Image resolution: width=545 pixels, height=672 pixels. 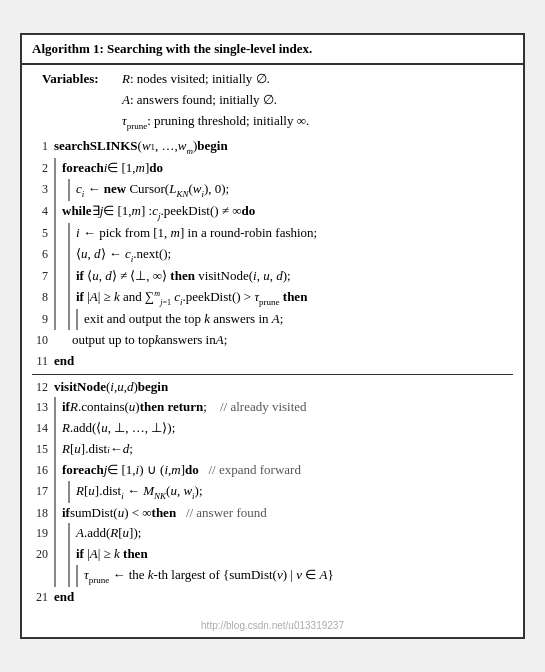 What do you see at coordinates (272, 450) in the screenshot?
I see `line-15: 15 R[u].disti ← d;` at bounding box center [272, 450].